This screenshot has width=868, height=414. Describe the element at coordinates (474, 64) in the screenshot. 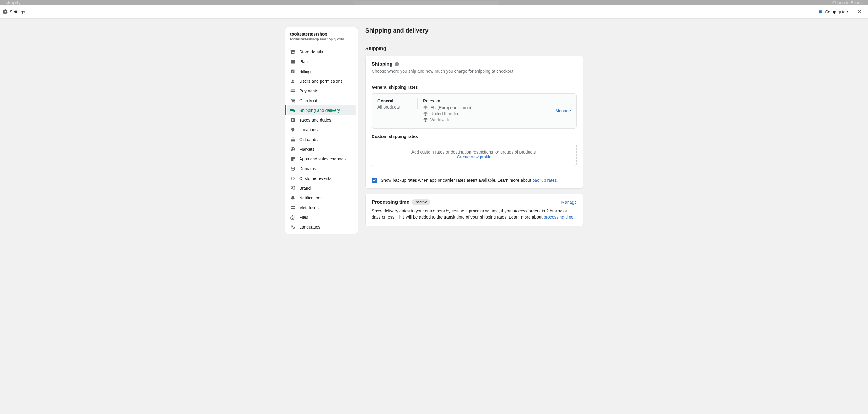

I see `shipping-heading: Shipping i` at that location.